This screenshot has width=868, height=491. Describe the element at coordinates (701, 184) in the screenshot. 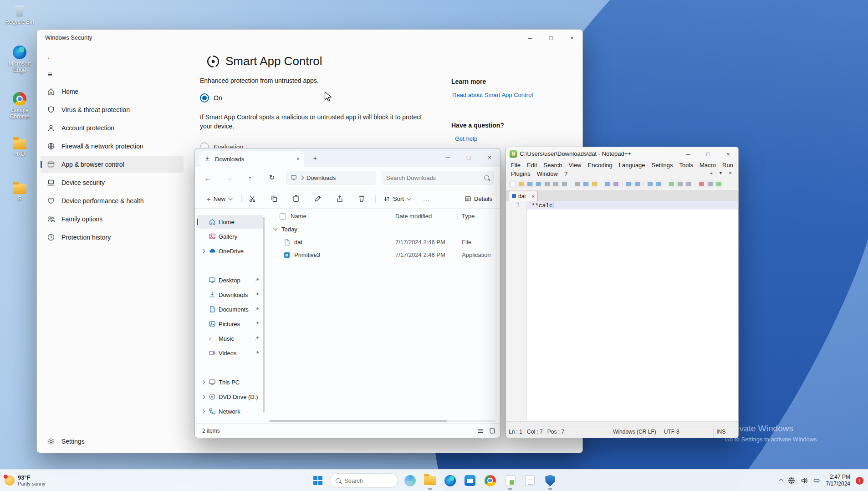

I see `record-macro-icon` at that location.